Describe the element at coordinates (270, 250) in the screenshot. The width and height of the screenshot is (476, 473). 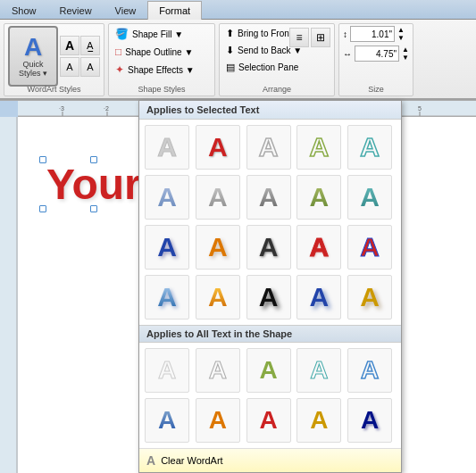
I see `wordart-grid-row3: A A A A A` at that location.